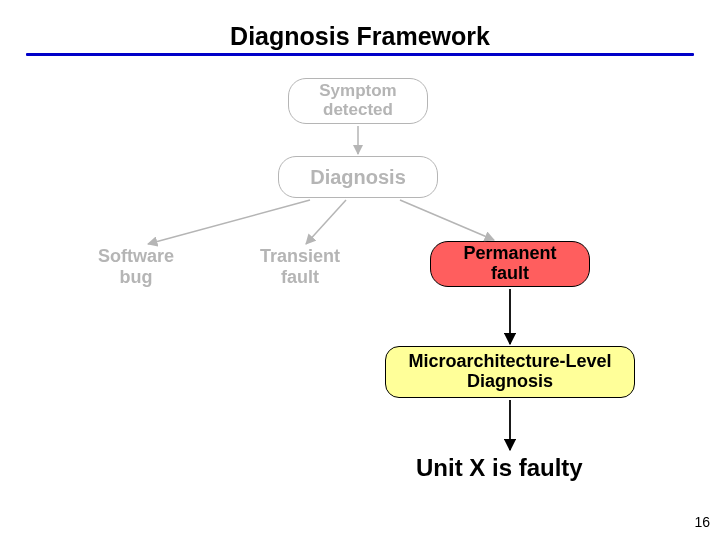  I want to click on node-label: Microarchitecture-Level Diagnosis, so click(510, 372).